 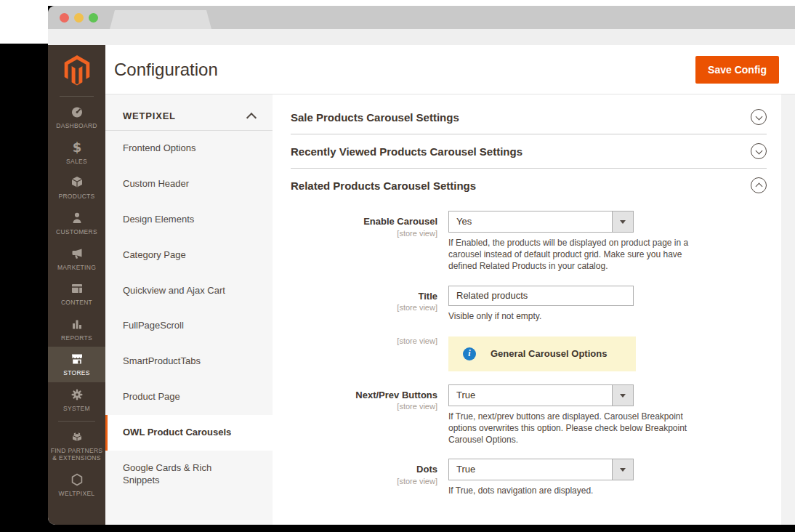 I want to click on field-label: Dots, so click(x=364, y=469).